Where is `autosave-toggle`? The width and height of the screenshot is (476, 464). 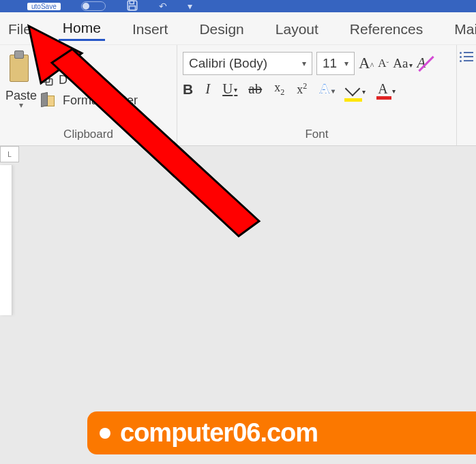 autosave-toggle is located at coordinates (93, 6).